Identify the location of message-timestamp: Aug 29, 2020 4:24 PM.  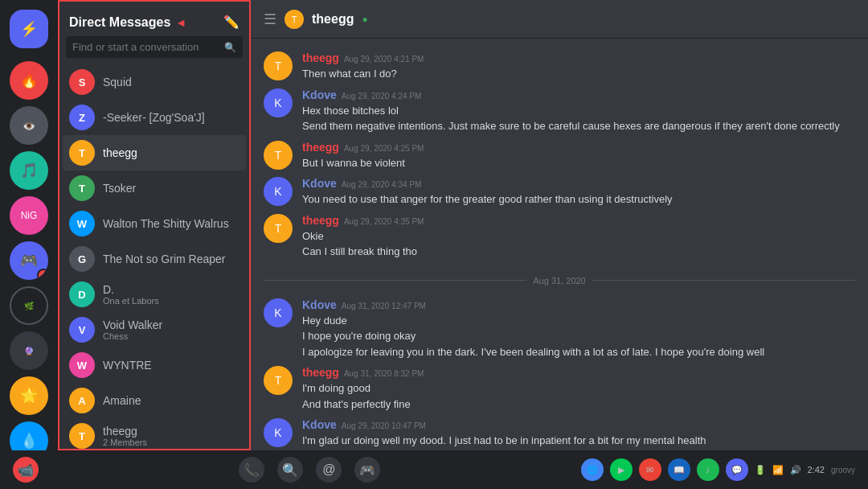
(382, 97).